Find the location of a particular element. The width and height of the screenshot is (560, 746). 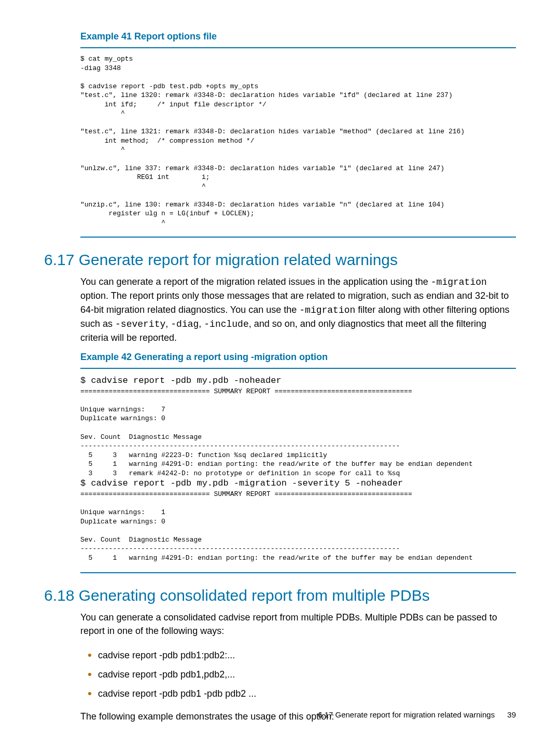

code-diag: -diag is located at coordinates (185, 324).